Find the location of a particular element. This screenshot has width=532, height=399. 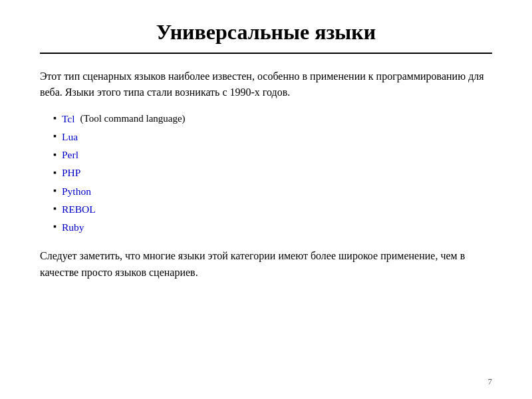

language-label: Tcl is located at coordinates (68, 118).